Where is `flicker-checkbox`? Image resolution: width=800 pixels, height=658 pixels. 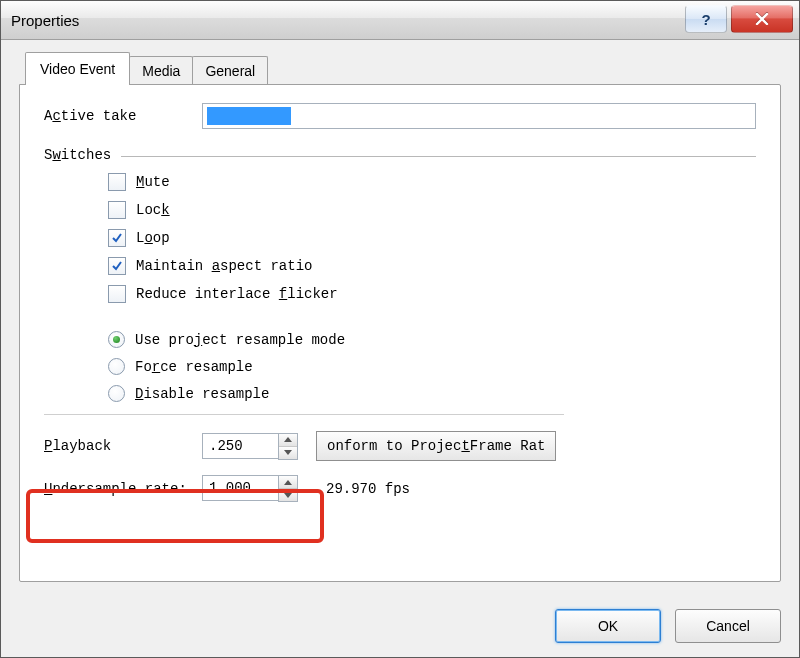
flicker-checkbox is located at coordinates (117, 294).